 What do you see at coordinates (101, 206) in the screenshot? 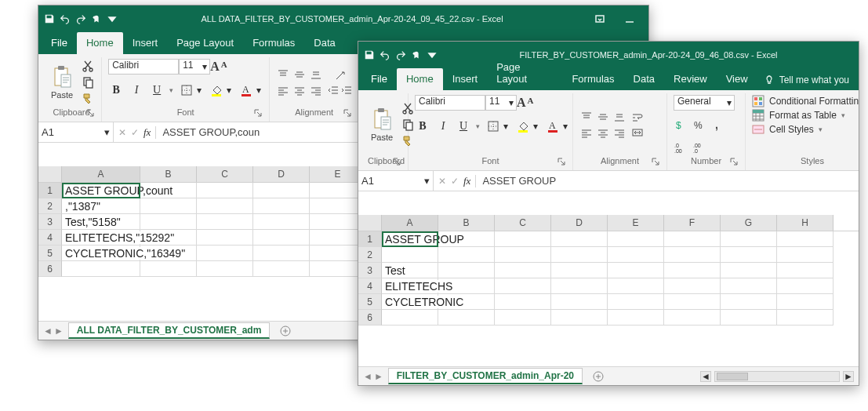
I see `cell: ,"1387"` at bounding box center [101, 206].